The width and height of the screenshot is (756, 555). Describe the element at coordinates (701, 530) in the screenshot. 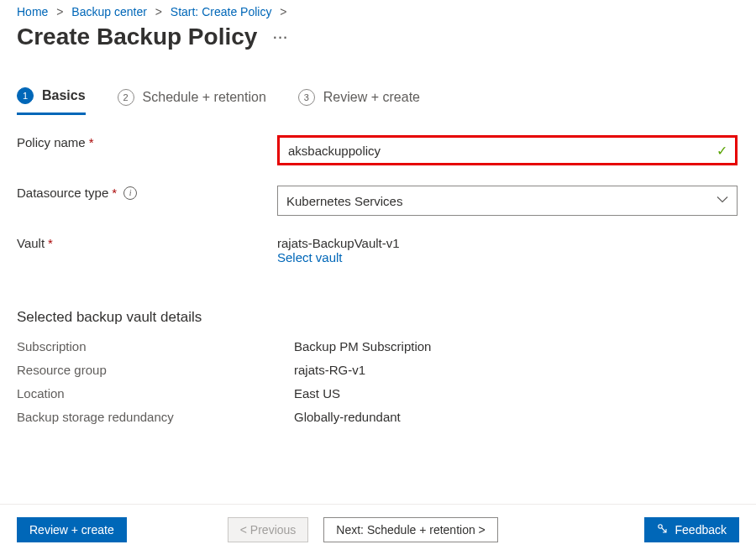

I see `feedback-label: Feedback` at that location.